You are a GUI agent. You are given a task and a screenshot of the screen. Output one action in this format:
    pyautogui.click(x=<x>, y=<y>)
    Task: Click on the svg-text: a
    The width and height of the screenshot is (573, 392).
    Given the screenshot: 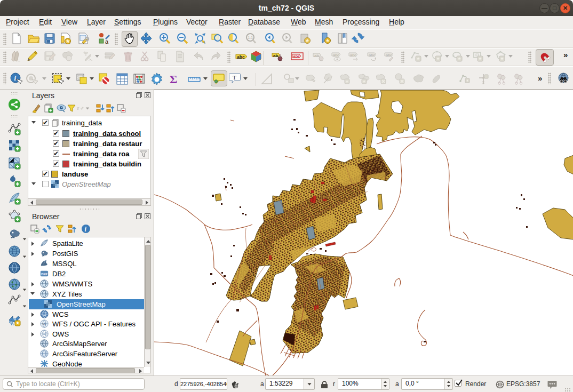 What is the action you would take?
    pyautogui.click(x=107, y=42)
    